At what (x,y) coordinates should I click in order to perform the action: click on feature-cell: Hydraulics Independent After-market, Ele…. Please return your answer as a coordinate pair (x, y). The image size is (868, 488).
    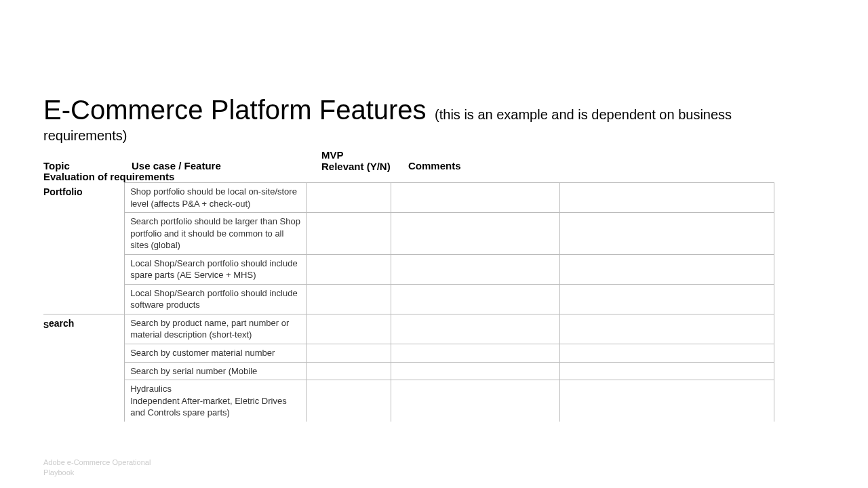
    Looking at the image, I should click on (216, 401).